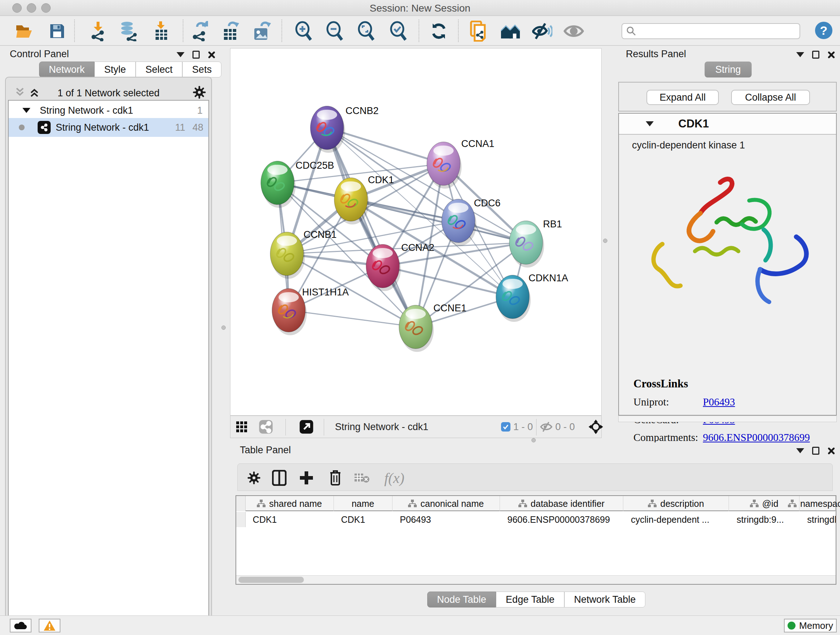  I want to click on tab-node-table: Node Table, so click(462, 600).